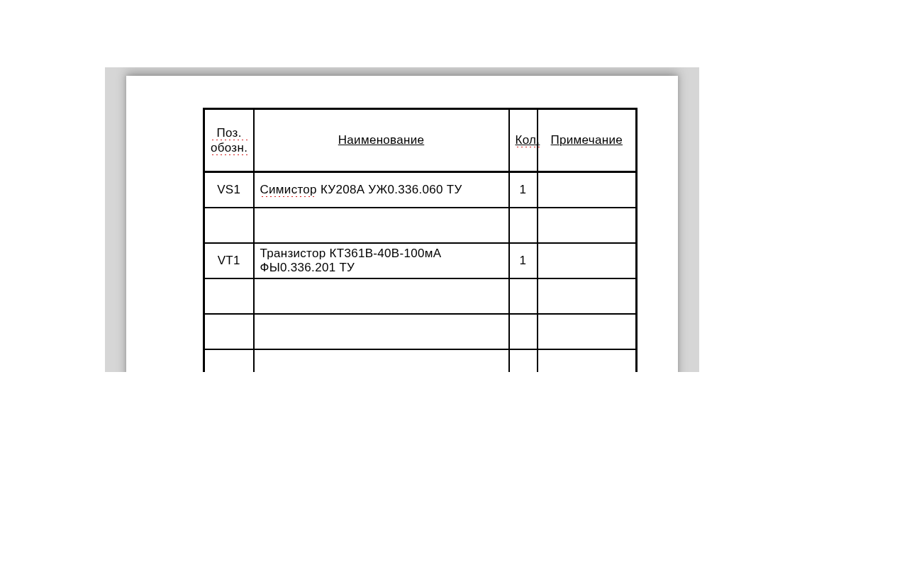  Describe the element at coordinates (528, 140) in the screenshot. I see `col-header-qty-label: Кол.` at that location.